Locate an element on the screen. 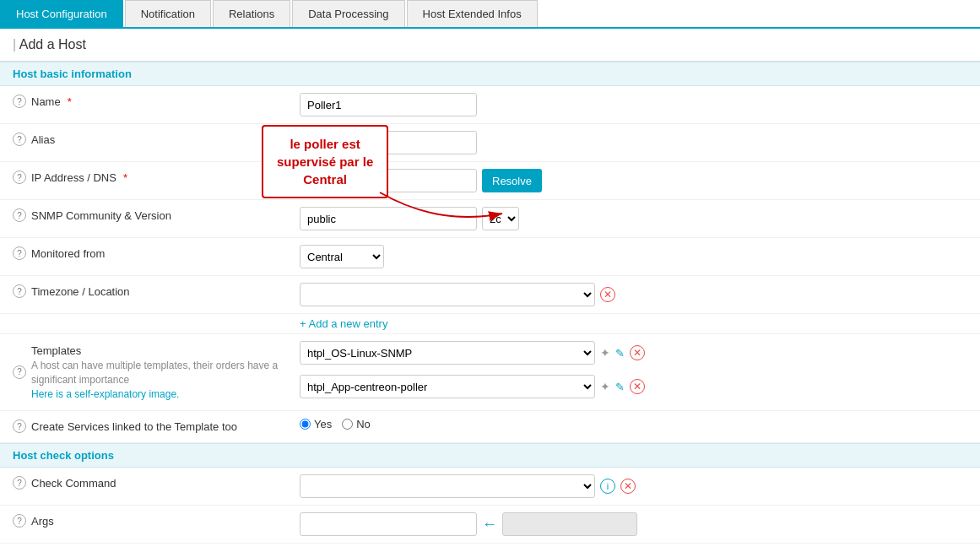  tab-relations: Relations is located at coordinates (252, 14).